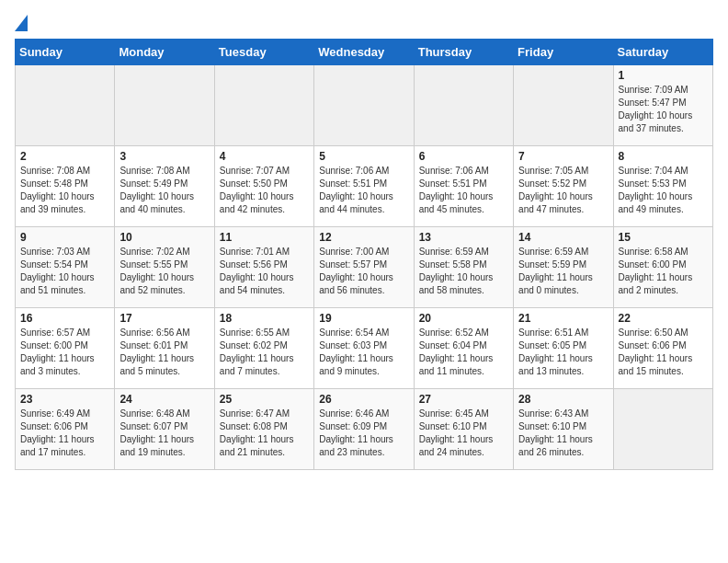  Describe the element at coordinates (664, 271) in the screenshot. I see `day-info: Sunrise: 6:58 AM Sunset: 6:00 PM Dayligh…` at that location.